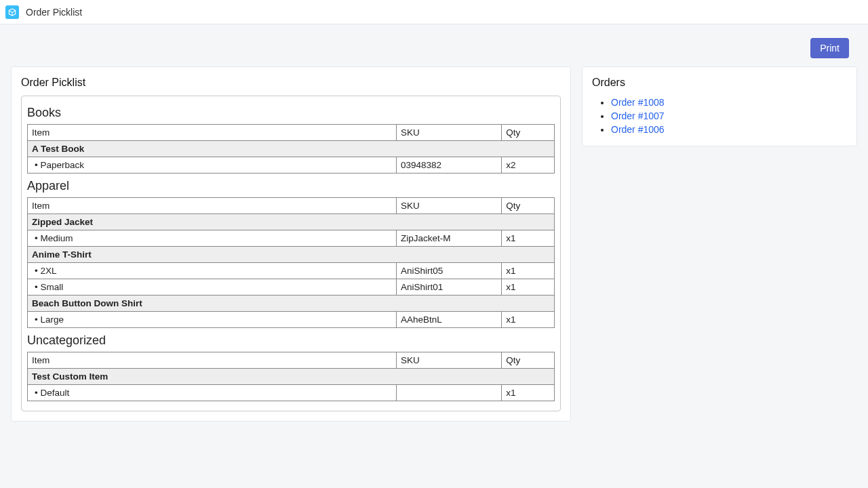 The height and width of the screenshot is (488, 868). What do you see at coordinates (292, 377) in the screenshot?
I see `product-name: Test Custom Item` at bounding box center [292, 377].